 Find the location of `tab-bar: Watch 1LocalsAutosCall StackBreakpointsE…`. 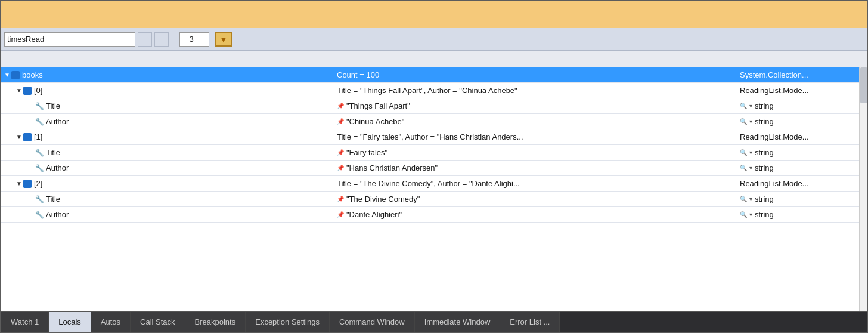

tab-bar: Watch 1LocalsAutosCall StackBreakpointsE… is located at coordinates (434, 322).